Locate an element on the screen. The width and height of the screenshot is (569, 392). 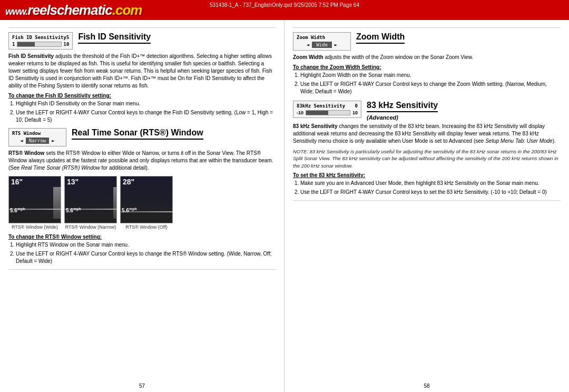
zoom-width-change-heading: To change the Zoom Width Setting: is located at coordinates (427, 67).